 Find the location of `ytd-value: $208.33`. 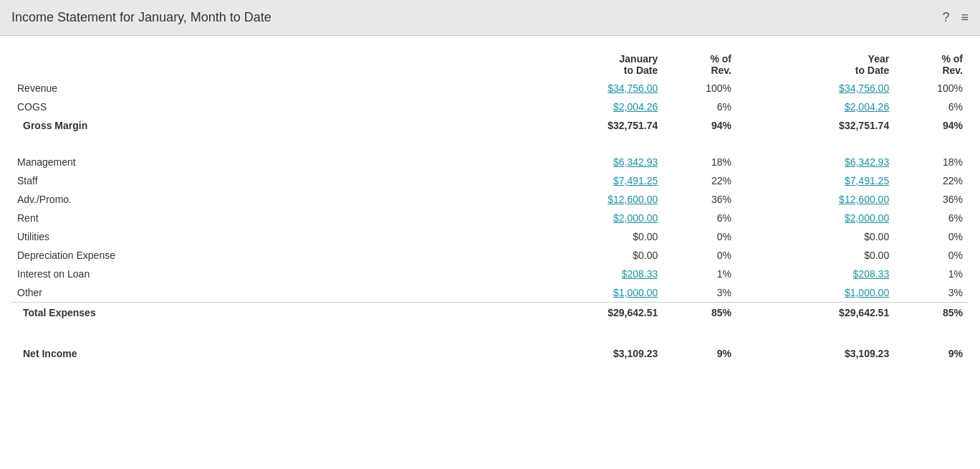

ytd-value: $208.33 is located at coordinates (832, 274).